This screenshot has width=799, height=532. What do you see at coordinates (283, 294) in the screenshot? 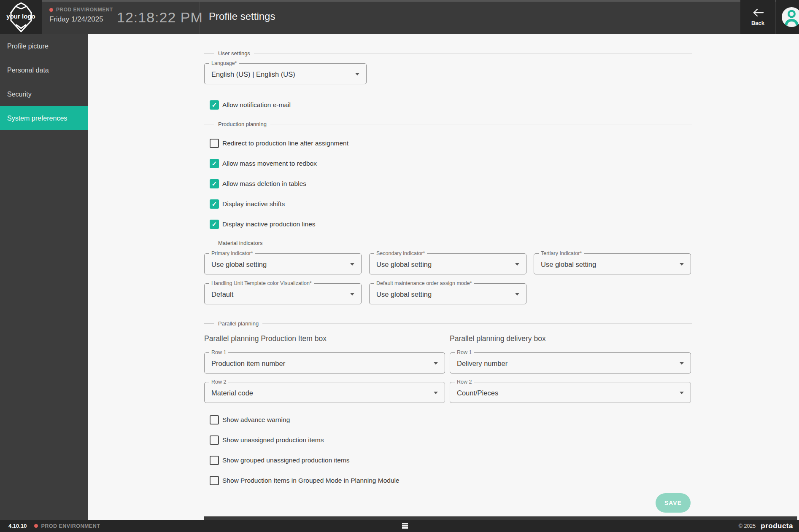
I see `handling-unit-color-select: Handling Unit Template color Visualizati…` at bounding box center [283, 294].